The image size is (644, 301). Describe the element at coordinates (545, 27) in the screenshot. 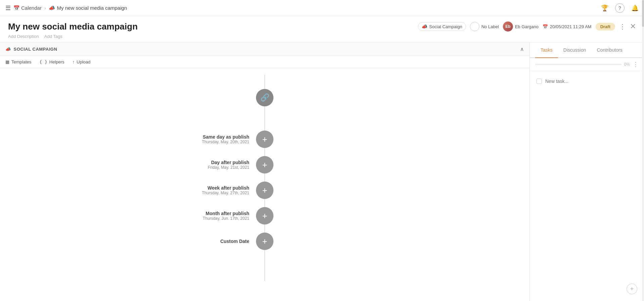

I see `calendar-date-icon: 📅` at that location.